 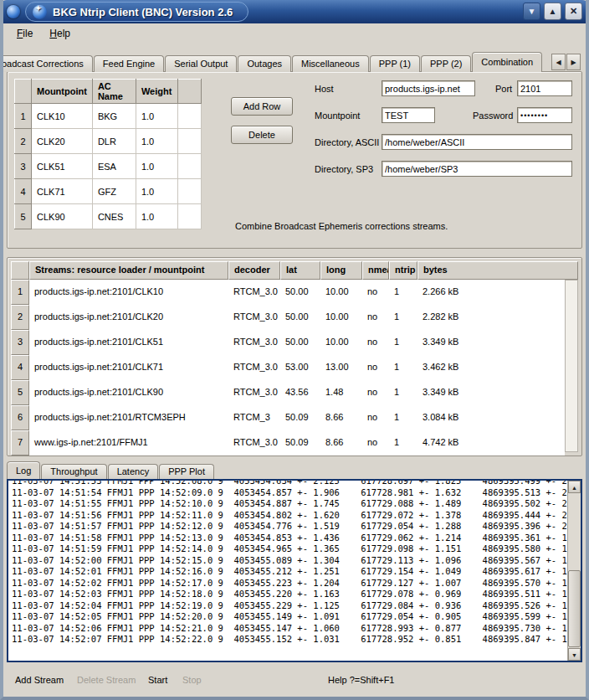 What do you see at coordinates (300, 443) in the screenshot?
I see `stream-lat: 50.09` at bounding box center [300, 443].